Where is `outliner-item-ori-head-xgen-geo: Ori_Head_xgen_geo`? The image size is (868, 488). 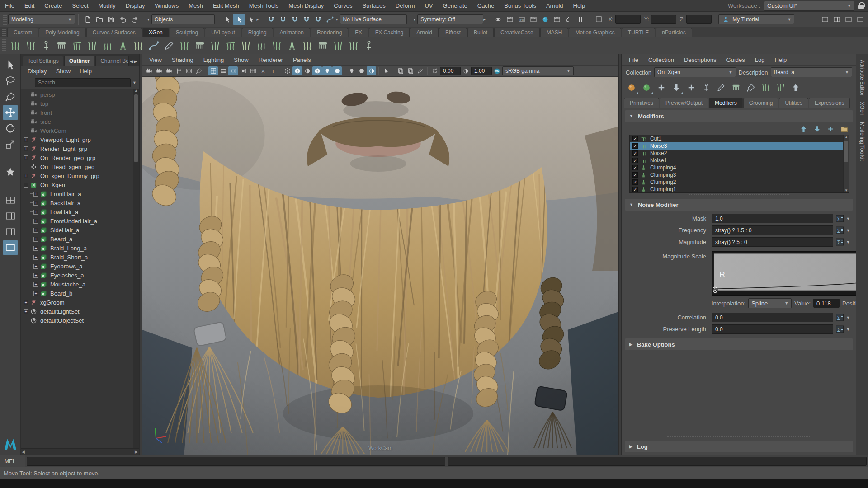
outliner-item-ori-head-xgen-geo: Ori_Head_xgen_geo is located at coordinates (77, 167).